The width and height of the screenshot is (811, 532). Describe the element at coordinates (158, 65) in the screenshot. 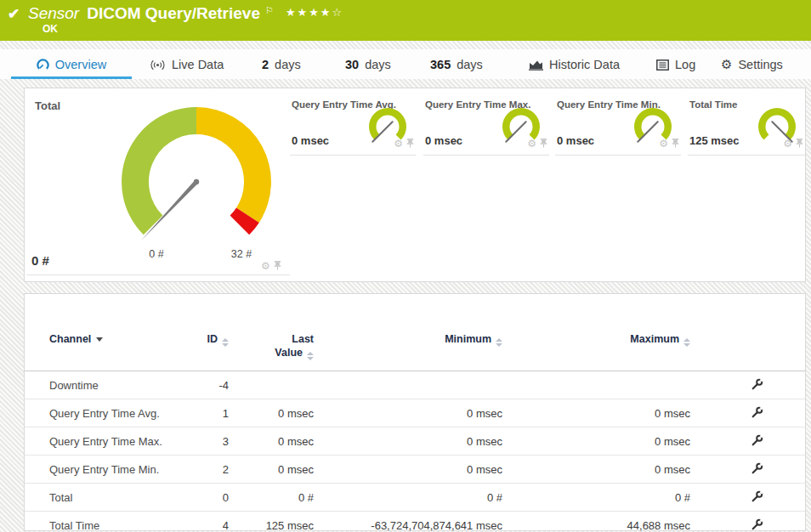

I see `broadcast-icon` at that location.